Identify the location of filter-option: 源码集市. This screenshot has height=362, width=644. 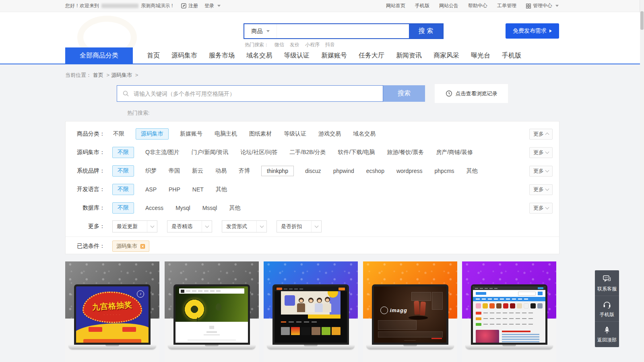
(152, 134).